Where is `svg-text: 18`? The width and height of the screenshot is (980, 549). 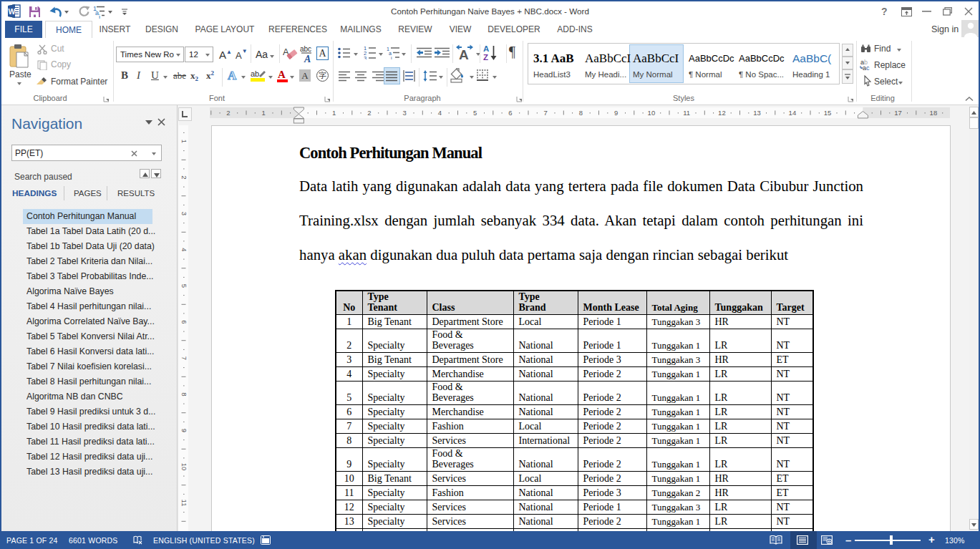 svg-text: 18 is located at coordinates (933, 113).